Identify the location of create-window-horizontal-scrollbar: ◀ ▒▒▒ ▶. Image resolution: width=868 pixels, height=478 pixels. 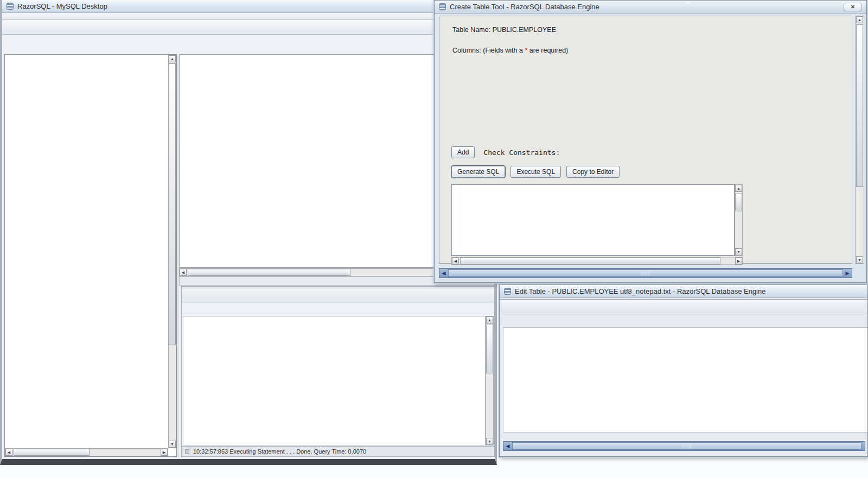
(646, 273).